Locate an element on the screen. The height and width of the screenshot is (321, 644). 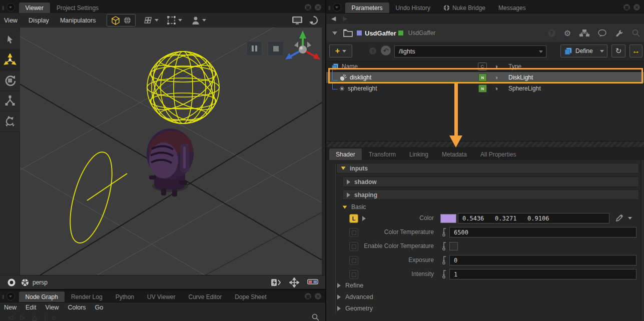
spherelight-wireframe is located at coordinates (183, 88).